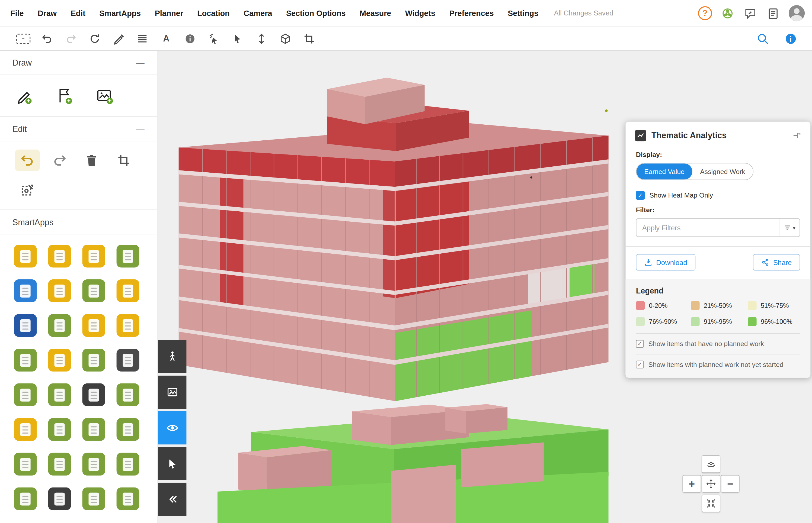 The height and width of the screenshot is (523, 812). Describe the element at coordinates (25, 499) in the screenshot. I see `report-icon` at that location.